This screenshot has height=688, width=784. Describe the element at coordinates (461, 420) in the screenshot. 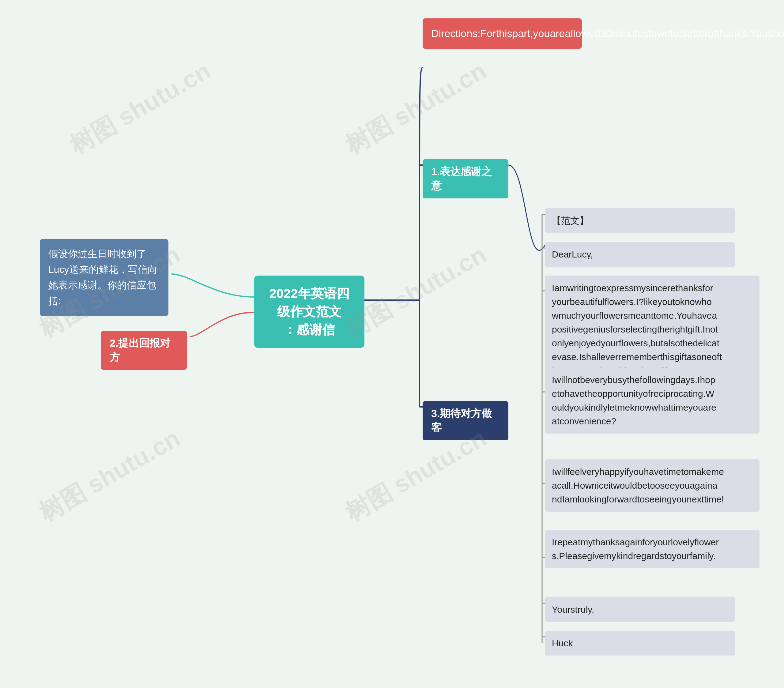

I see `branch-3-text: 3.期待对方做客` at that location.